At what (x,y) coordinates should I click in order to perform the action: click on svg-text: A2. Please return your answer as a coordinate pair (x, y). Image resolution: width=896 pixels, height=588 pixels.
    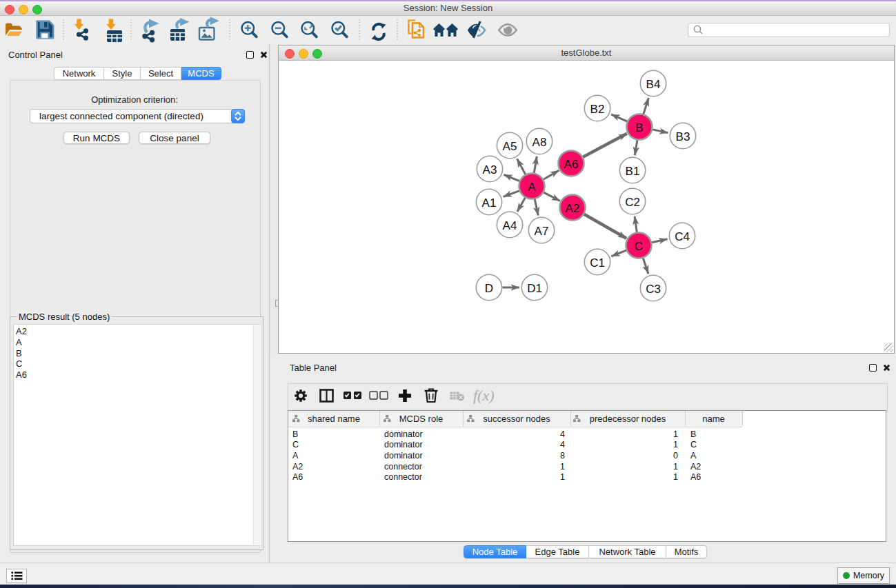
    Looking at the image, I should click on (573, 208).